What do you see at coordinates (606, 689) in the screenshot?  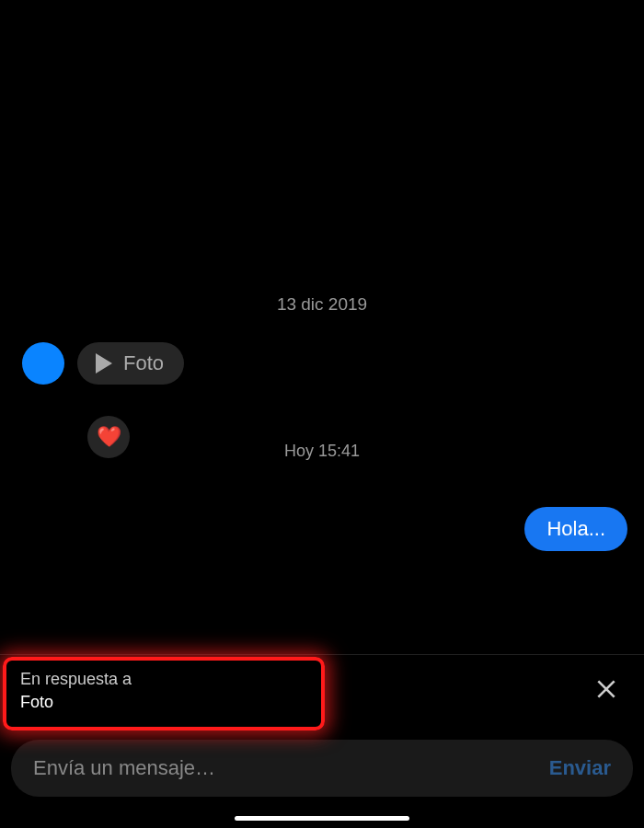 I see `close-icon` at bounding box center [606, 689].